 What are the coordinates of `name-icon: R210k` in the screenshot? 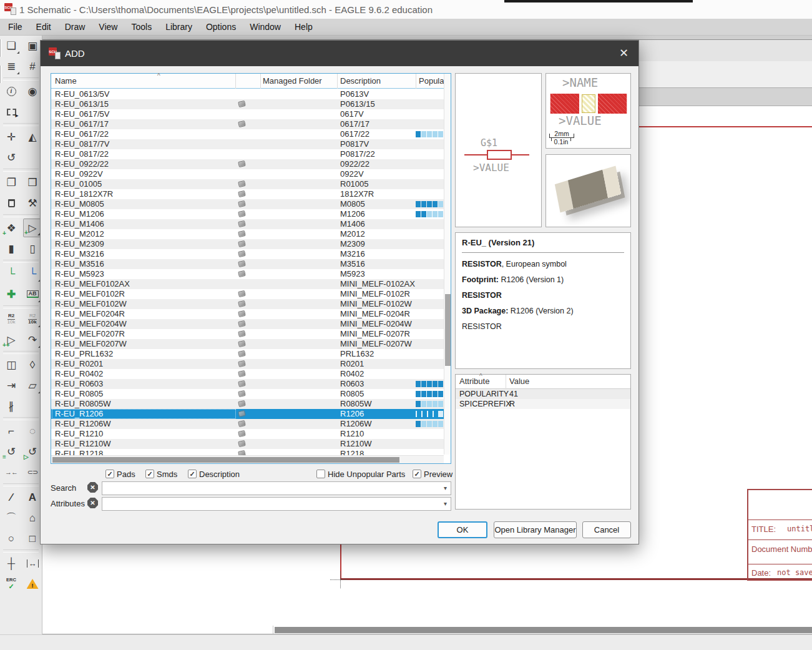 It's located at (11, 319).